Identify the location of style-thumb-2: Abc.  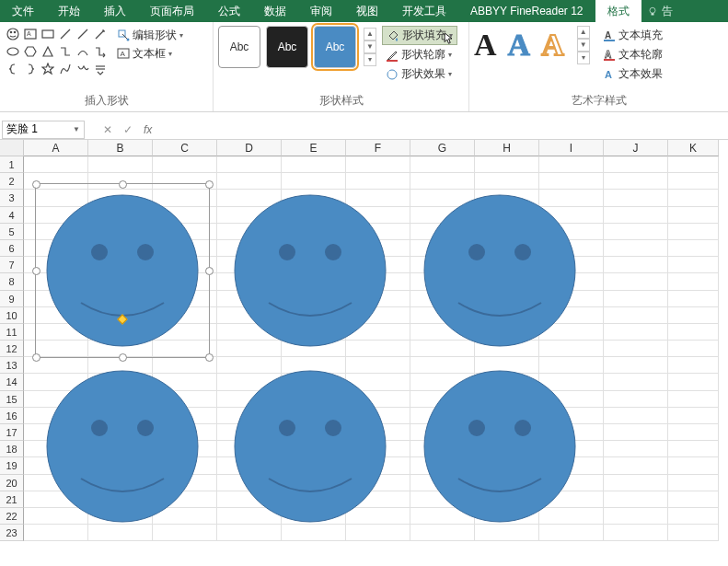
(287, 47).